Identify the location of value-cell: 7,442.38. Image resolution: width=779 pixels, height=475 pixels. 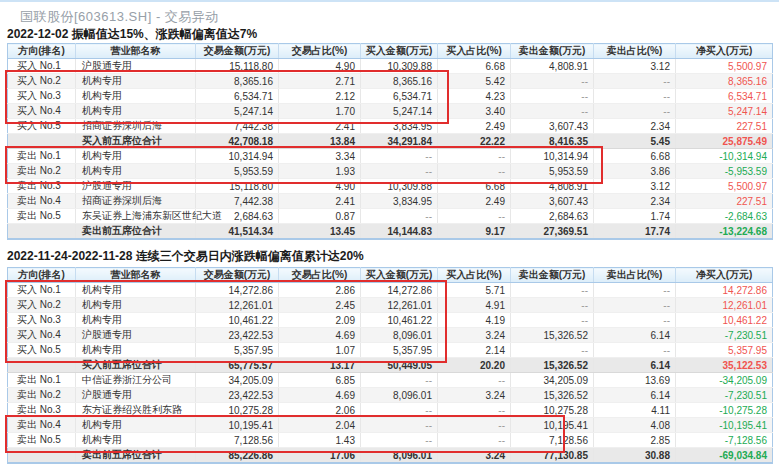
(238, 202).